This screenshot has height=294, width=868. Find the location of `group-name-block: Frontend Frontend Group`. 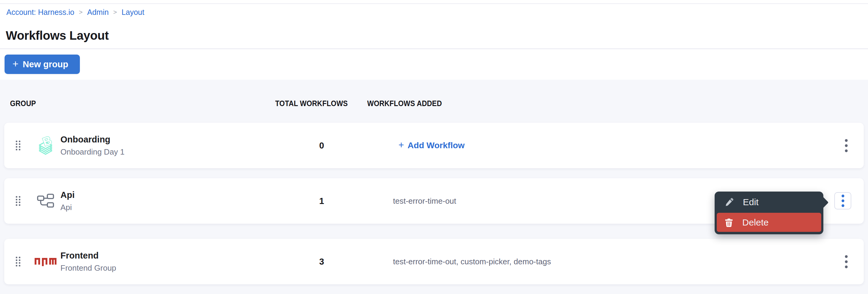

group-name-block: Frontend Frontend Group is located at coordinates (88, 262).